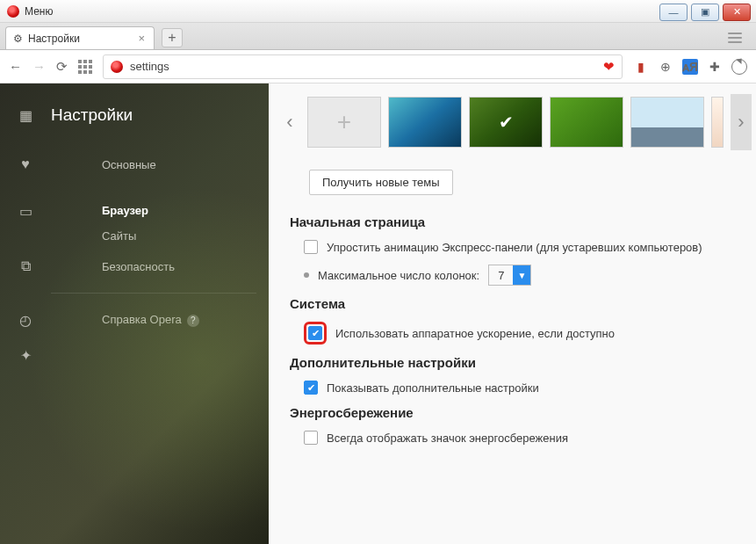 Image resolution: width=756 pixels, height=544 pixels. I want to click on bullet-icon, so click(306, 275).